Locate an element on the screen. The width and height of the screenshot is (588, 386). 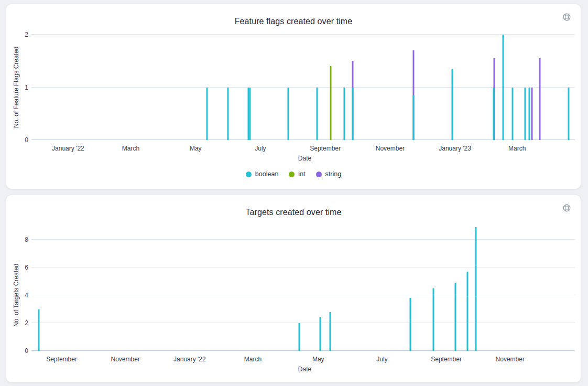
x-axis-line is located at coordinates (305, 350).